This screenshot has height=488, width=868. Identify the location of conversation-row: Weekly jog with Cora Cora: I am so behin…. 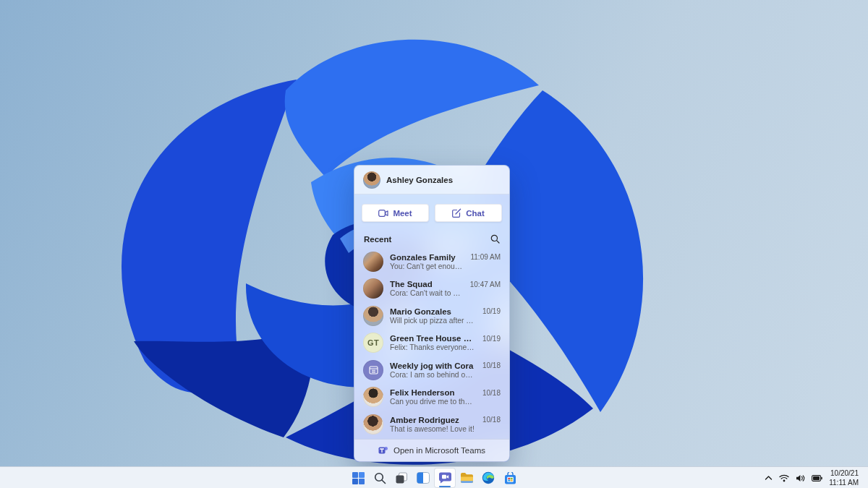
(432, 370).